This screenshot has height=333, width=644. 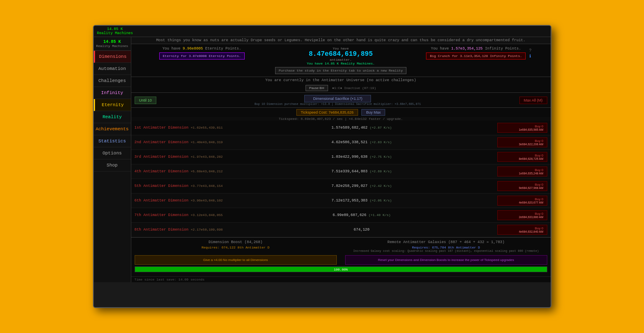 I want to click on dim-multiplier-7: ×3.12e43,848,055, so click(x=207, y=215).